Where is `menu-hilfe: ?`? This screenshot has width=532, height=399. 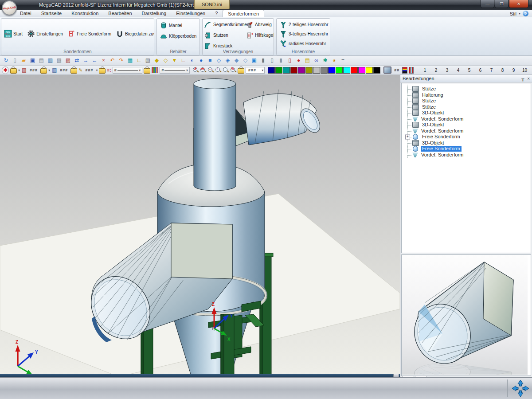 menu-hilfe: ? is located at coordinates (216, 13).